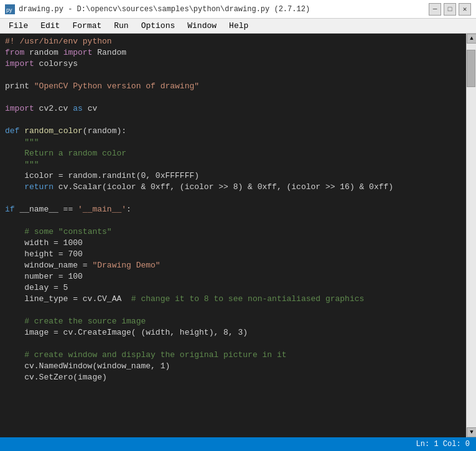 The width and height of the screenshot is (476, 451). I want to click on svg-text: py, so click(9, 10).